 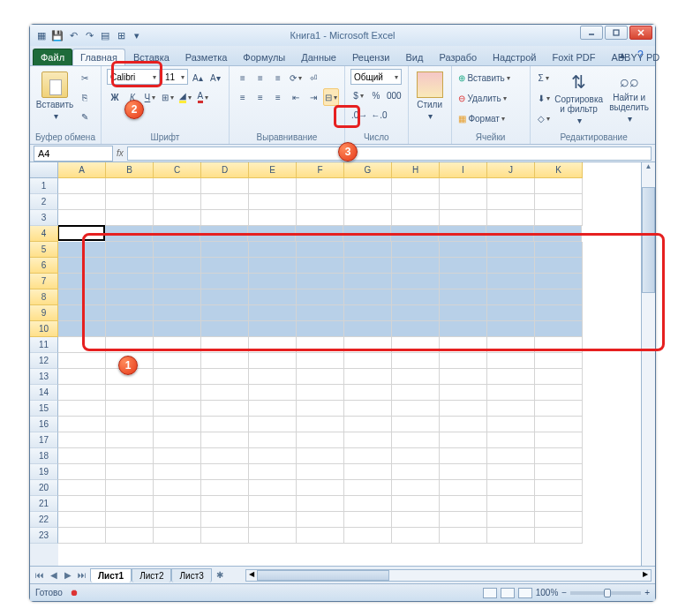 I want to click on wrap-text-button: ⏎, so click(x=313, y=78).